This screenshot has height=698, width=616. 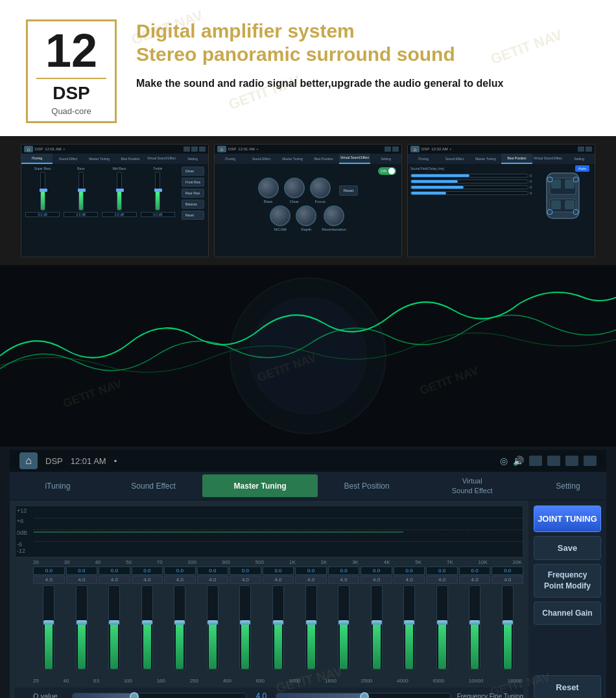 What do you see at coordinates (410, 579) in the screenshot?
I see `eq-val-bot-12: 4.0` at bounding box center [410, 579].